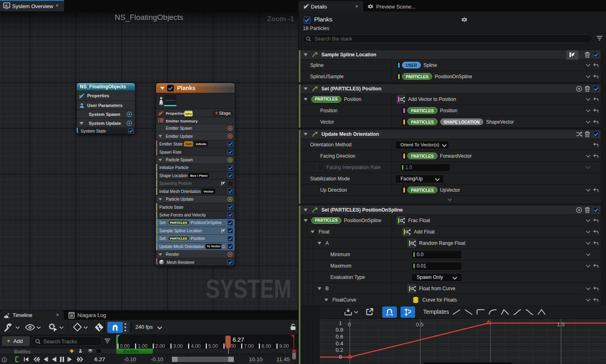 Image resolution: width=606 pixels, height=364 pixels. What do you see at coordinates (340, 350) in the screenshot?
I see `svg-text: 0.2` at bounding box center [340, 350].